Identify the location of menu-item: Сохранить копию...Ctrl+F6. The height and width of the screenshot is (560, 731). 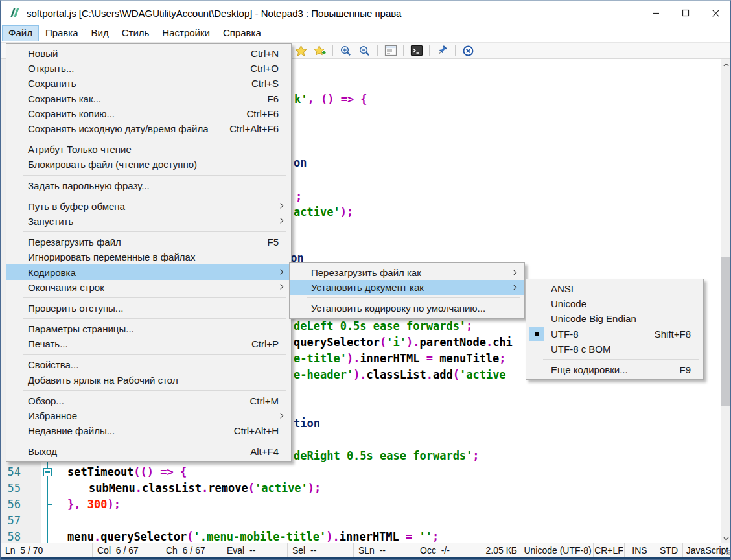
(149, 114).